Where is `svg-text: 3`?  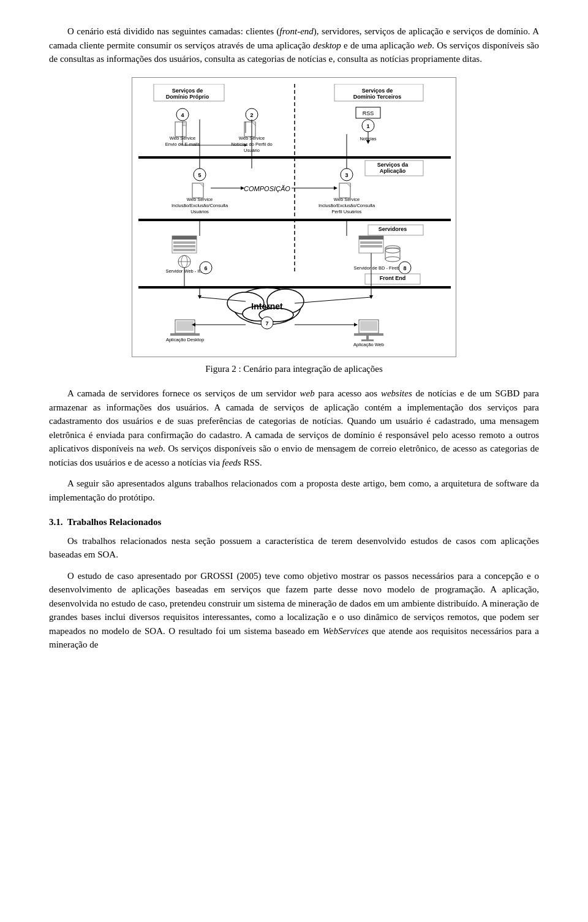 svg-text: 3 is located at coordinates (347, 175).